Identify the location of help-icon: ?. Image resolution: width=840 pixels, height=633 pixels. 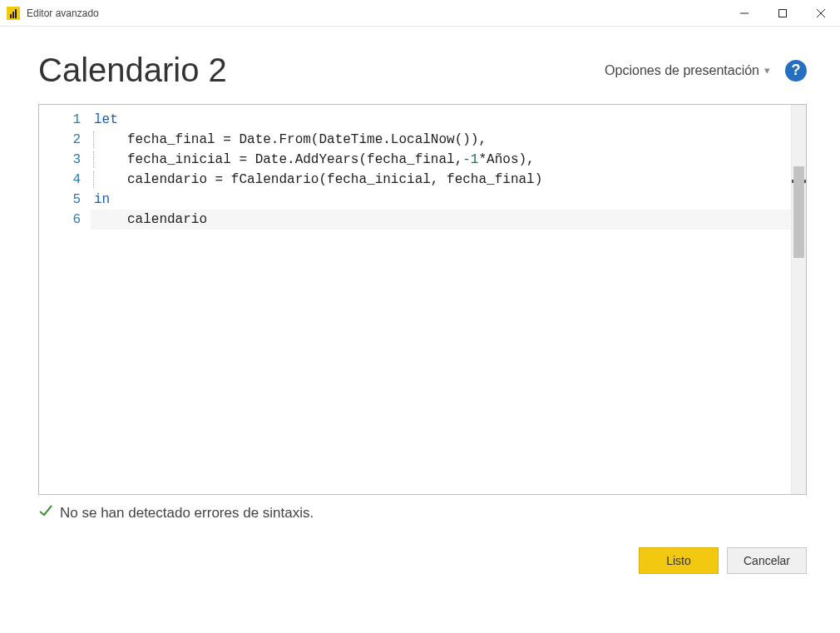
(796, 71).